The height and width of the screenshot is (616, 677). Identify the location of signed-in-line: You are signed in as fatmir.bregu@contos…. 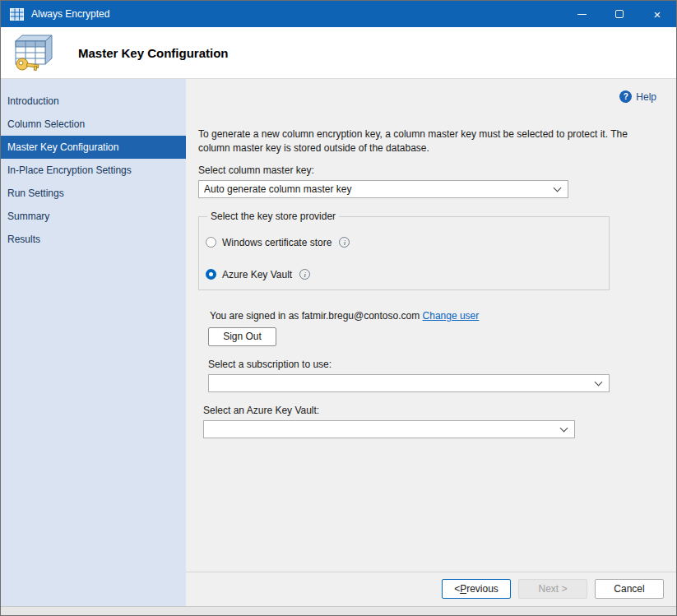
(434, 316).